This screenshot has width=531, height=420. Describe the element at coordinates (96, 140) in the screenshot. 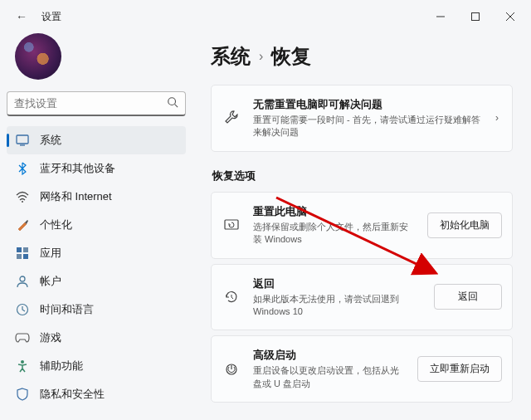

I see `sidebar-item-system: 系统` at that location.